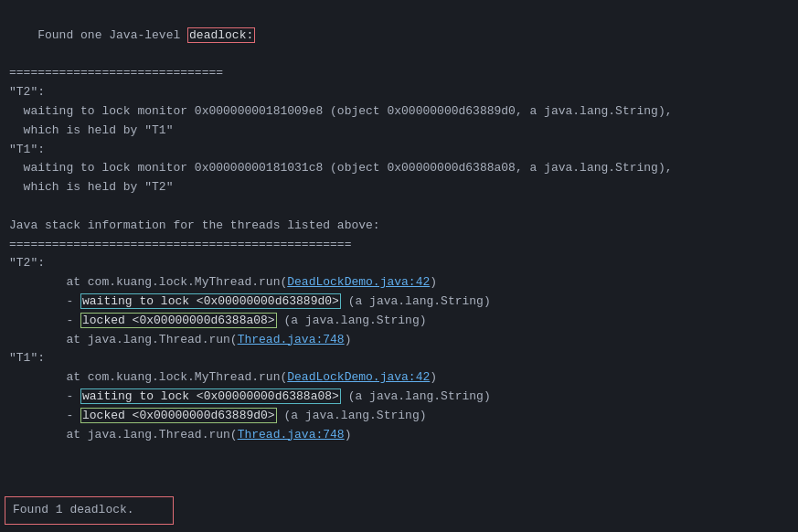 The width and height of the screenshot is (798, 532). I want to click on line-t2-locked: - locked <0x00000000d6388a08> (a java.la…, so click(399, 322).